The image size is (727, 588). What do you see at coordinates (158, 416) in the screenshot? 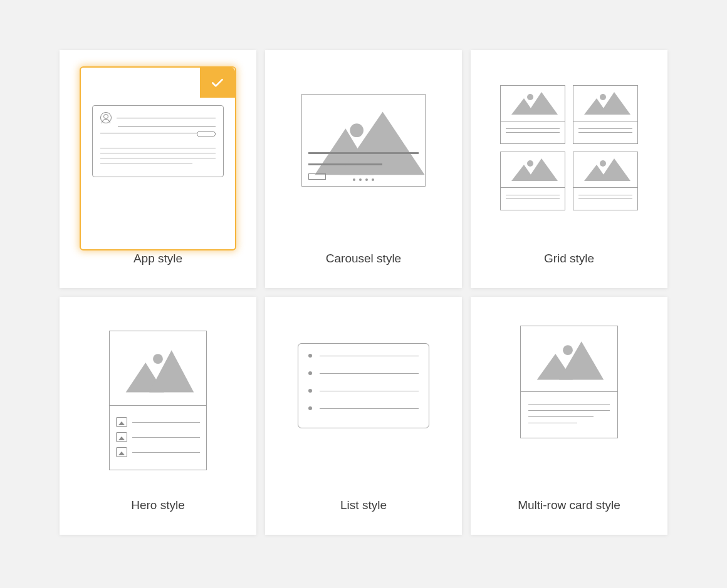
I see `style-option-hero: Hero style` at bounding box center [158, 416].